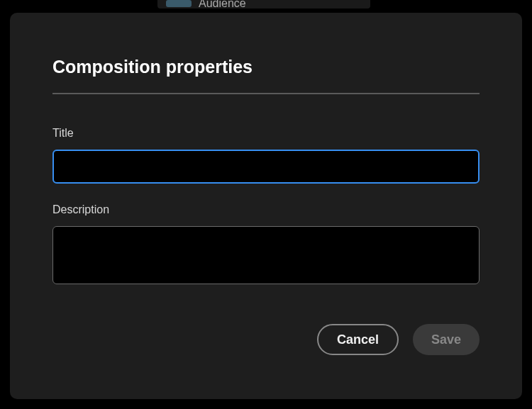  What do you see at coordinates (266, 67) in the screenshot?
I see `dialog-title: Composition properties` at bounding box center [266, 67].